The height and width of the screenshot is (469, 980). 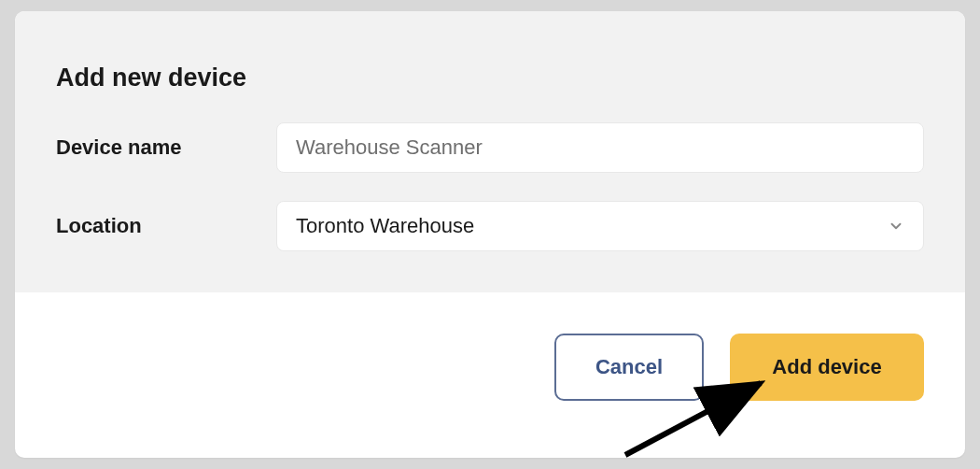 What do you see at coordinates (629, 367) in the screenshot?
I see `cancel-button: Cancel` at bounding box center [629, 367].